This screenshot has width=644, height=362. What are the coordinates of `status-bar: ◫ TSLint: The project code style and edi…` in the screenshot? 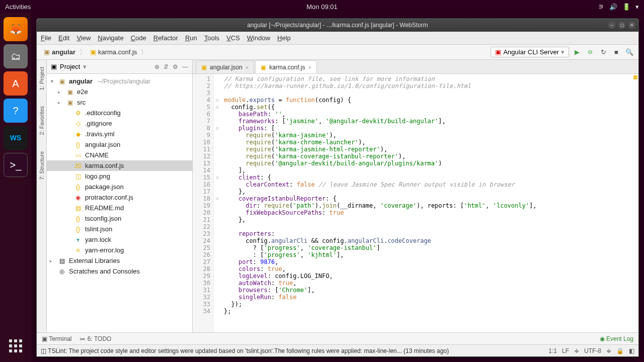 It's located at (338, 350).